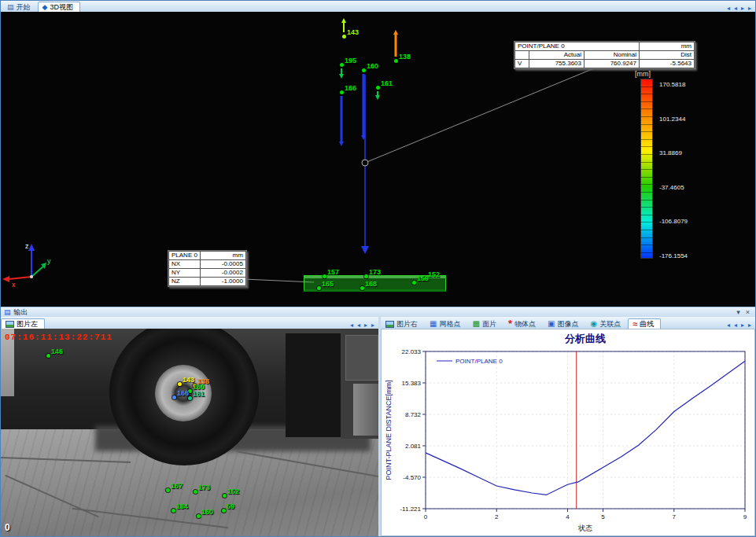  Describe the element at coordinates (683, 85) in the screenshot. I see `colorbar-tick: 170.5818` at that location.